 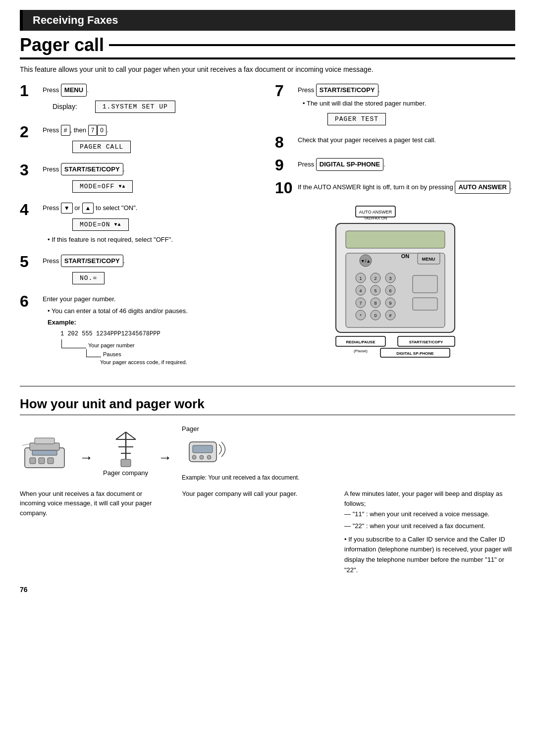 What do you see at coordinates (406, 164) in the screenshot?
I see `step9-text: Press DIGITAL SP-PHONE.` at bounding box center [406, 164].